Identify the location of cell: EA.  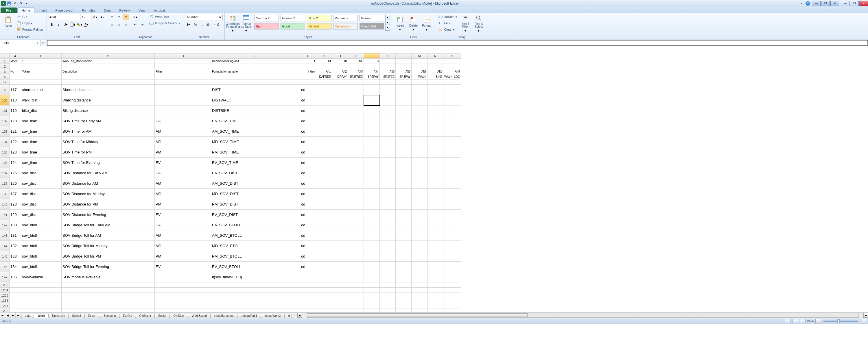
(183, 173).